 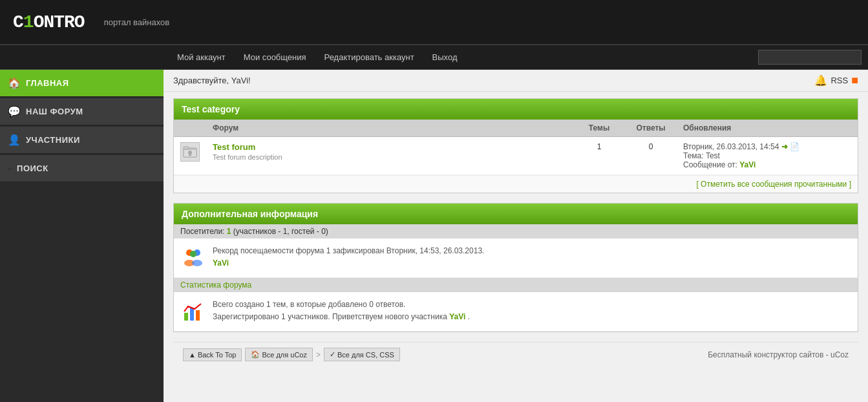 I want to click on update-user-label: Сообщение от:, so click(x=711, y=165).